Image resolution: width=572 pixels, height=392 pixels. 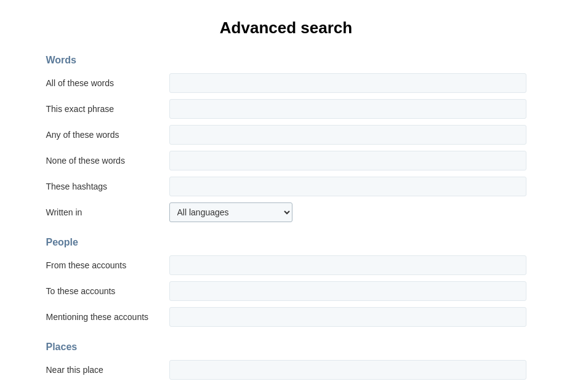 What do you see at coordinates (108, 109) in the screenshot?
I see `this-exact-phrase-label: This exact phrase` at bounding box center [108, 109].